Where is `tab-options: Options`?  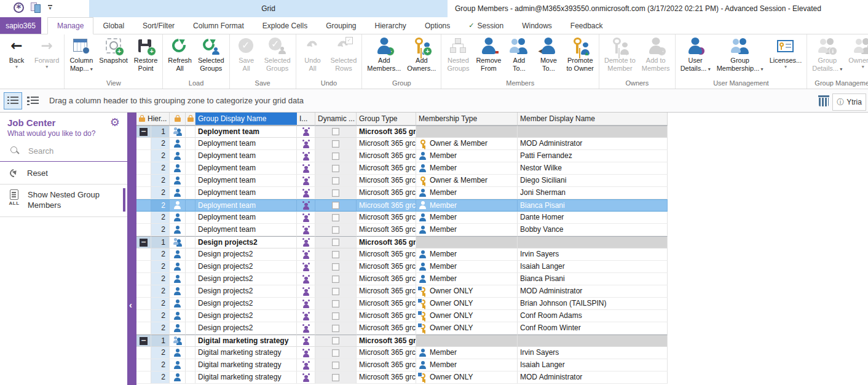
tab-options: Options is located at coordinates (438, 26).